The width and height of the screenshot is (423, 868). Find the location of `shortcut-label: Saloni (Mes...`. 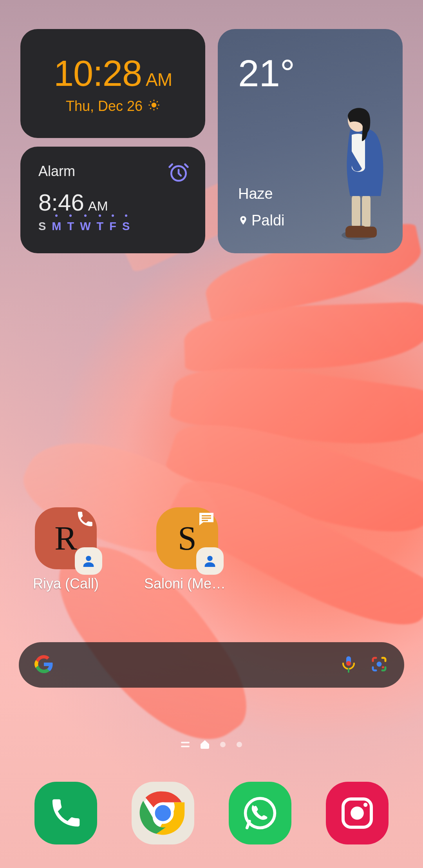

shortcut-label: Saloni (Mes... is located at coordinates (187, 584).